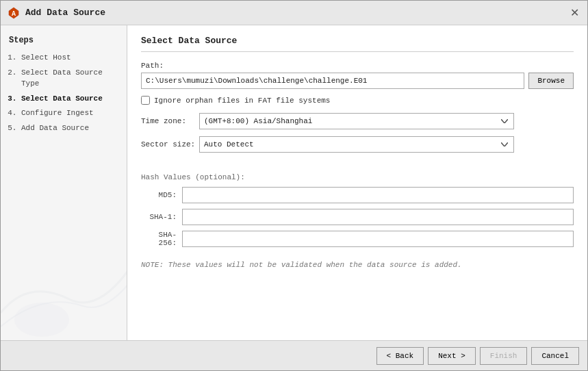 The image size is (588, 371). Describe the element at coordinates (357, 44) in the screenshot. I see `panel-title: Select Data Source` at that location.